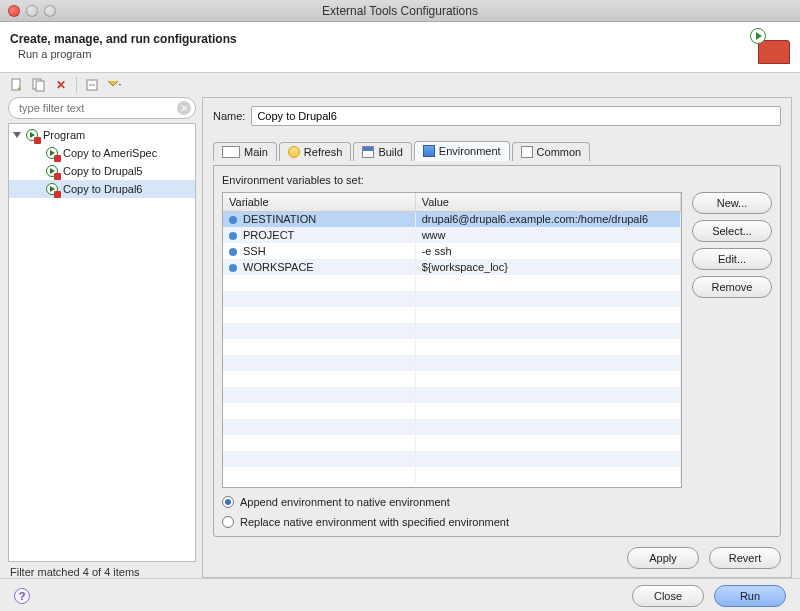 The image size is (800, 611). What do you see at coordinates (663, 558) in the screenshot?
I see `apply-button: Apply` at bounding box center [663, 558].